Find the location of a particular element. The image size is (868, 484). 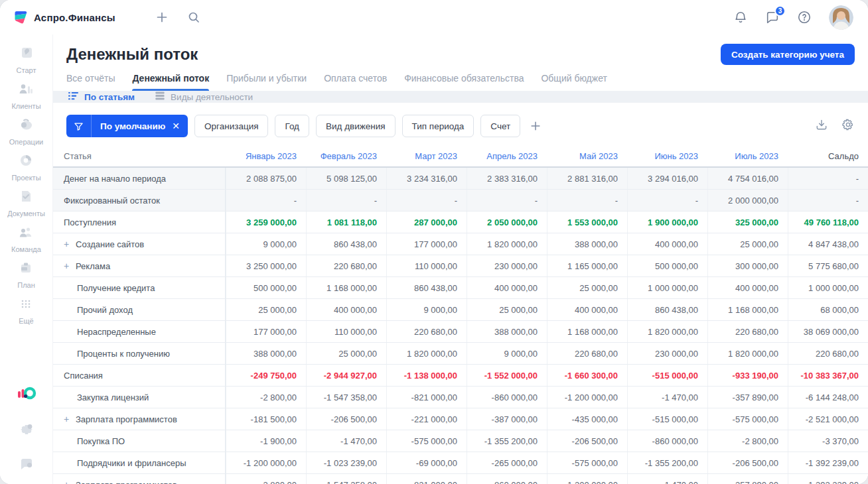

sidebar-item-start: Старт is located at coordinates (27, 60).